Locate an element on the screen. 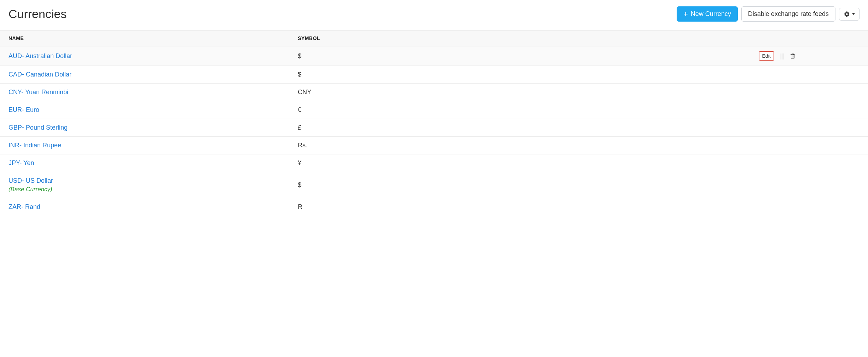  currency-name-link: AUD- Australian Dollar is located at coordinates (153, 56).